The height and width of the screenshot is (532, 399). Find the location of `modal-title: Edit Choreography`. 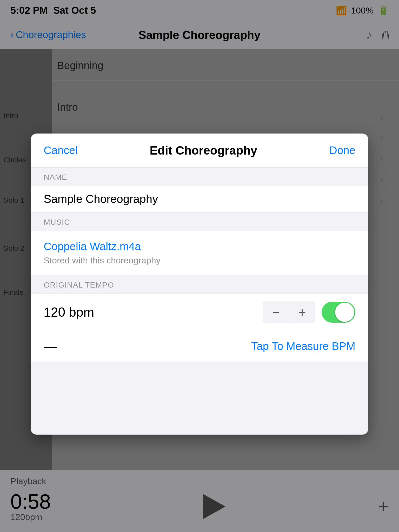

modal-title: Edit Choreography is located at coordinates (203, 150).